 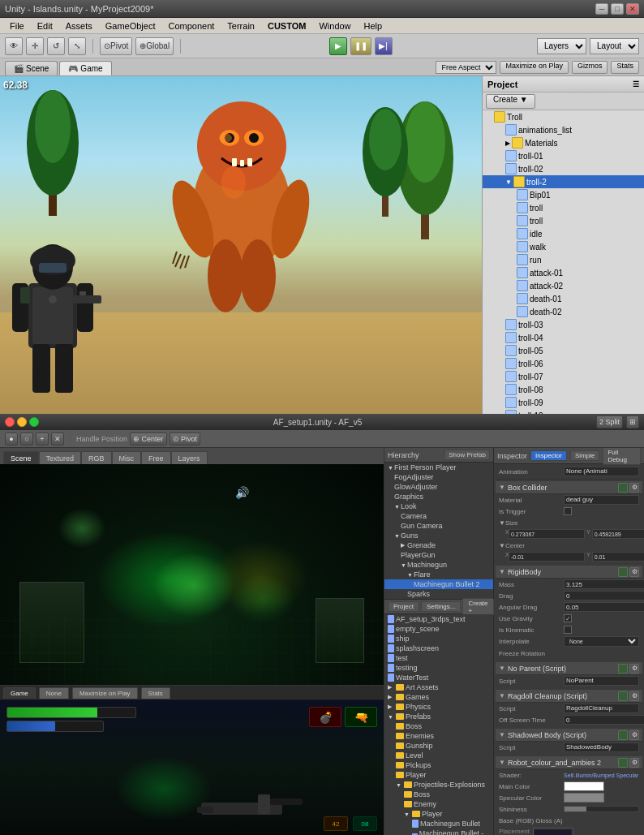 What do you see at coordinates (439, 755) in the screenshot?
I see `proj-item-level: Level` at bounding box center [439, 755].